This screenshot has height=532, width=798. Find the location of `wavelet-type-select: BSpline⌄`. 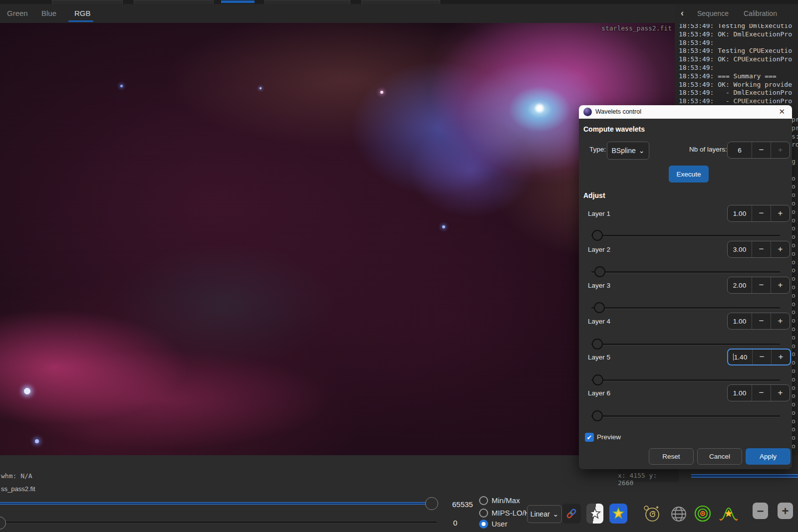

wavelet-type-select: BSpline⌄ is located at coordinates (628, 151).